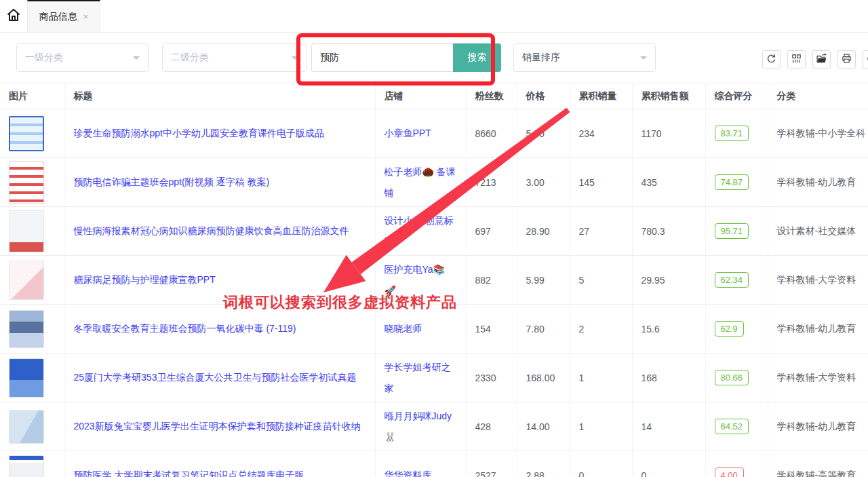  I want to click on print-icon, so click(846, 60).